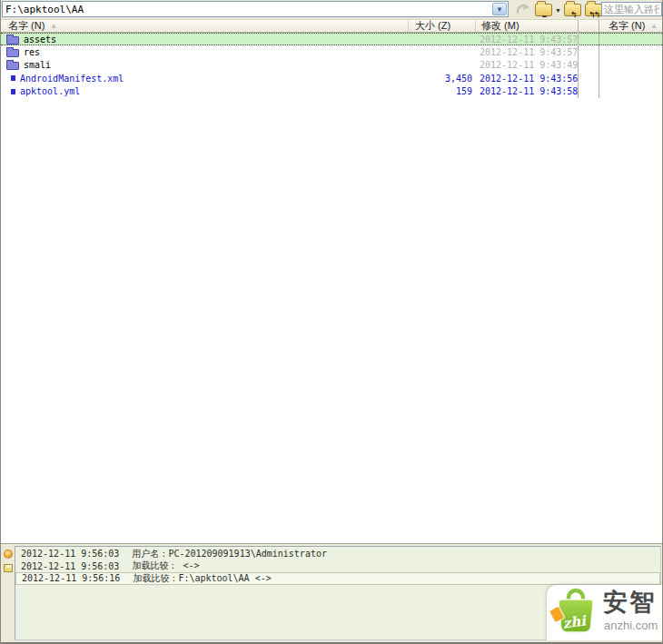 Image resolution: width=663 pixels, height=644 pixels. Describe the element at coordinates (332, 39) in the screenshot. I see `file-row-assets: assets 2012-12-11 9:43:57` at that location.